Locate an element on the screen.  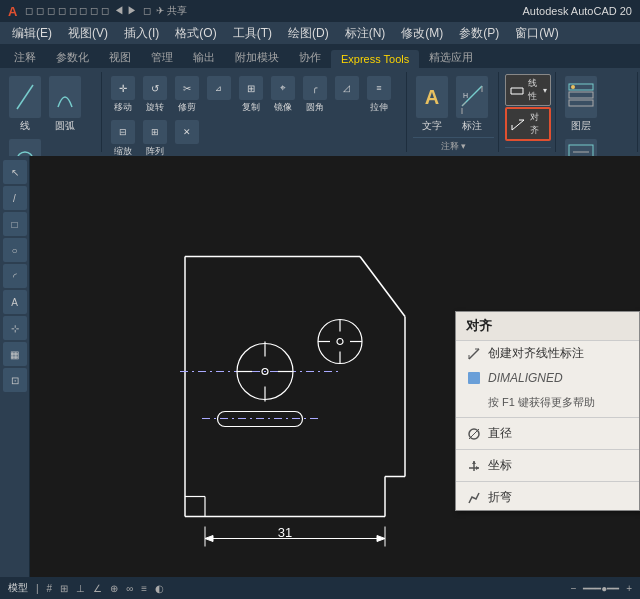
linear-dropdown: ▾ is located at coordinates (545, 90).